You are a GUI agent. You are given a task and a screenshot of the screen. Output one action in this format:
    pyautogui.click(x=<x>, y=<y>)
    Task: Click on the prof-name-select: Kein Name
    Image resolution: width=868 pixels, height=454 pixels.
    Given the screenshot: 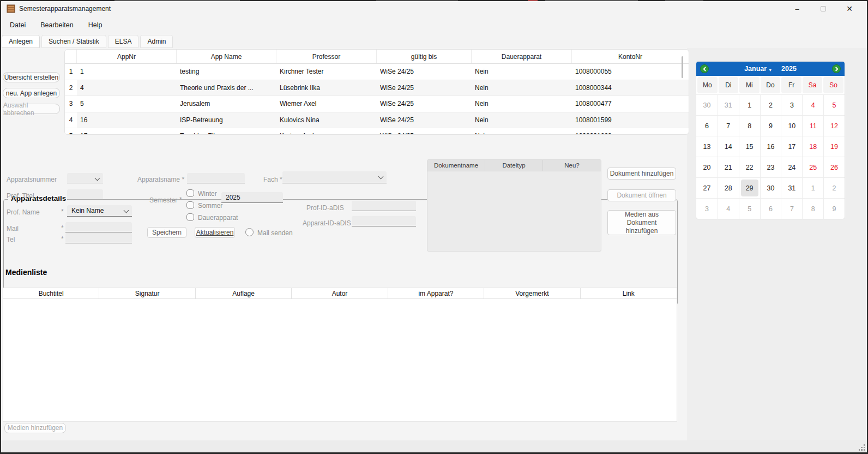 What is the action you would take?
    pyautogui.click(x=99, y=211)
    